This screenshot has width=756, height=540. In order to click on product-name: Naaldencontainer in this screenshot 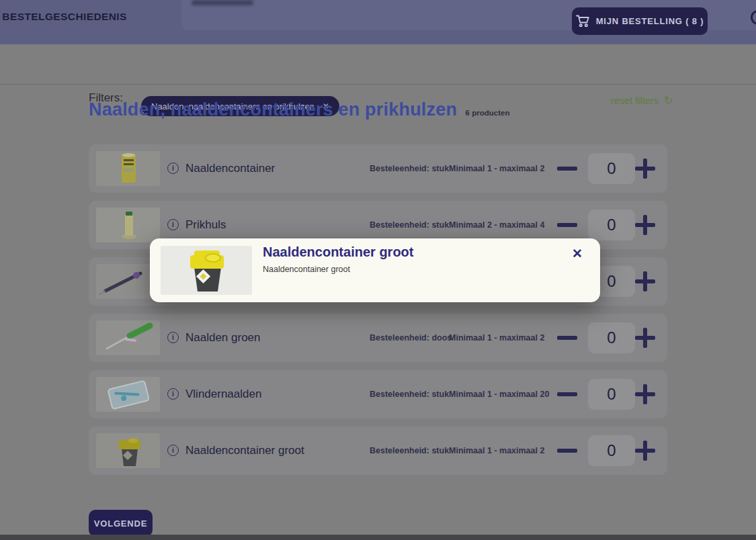, I will do `click(230, 169)`.